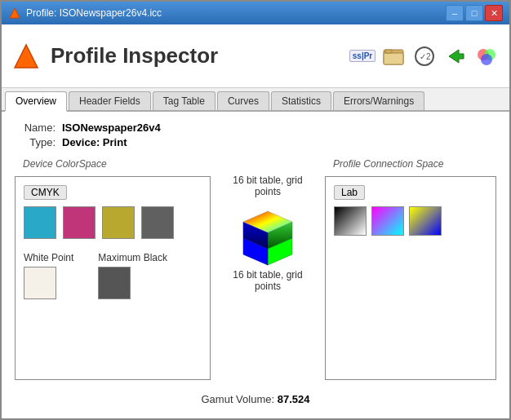  Describe the element at coordinates (132, 276) in the screenshot. I see `max-black-group: Maximum Black` at that location.